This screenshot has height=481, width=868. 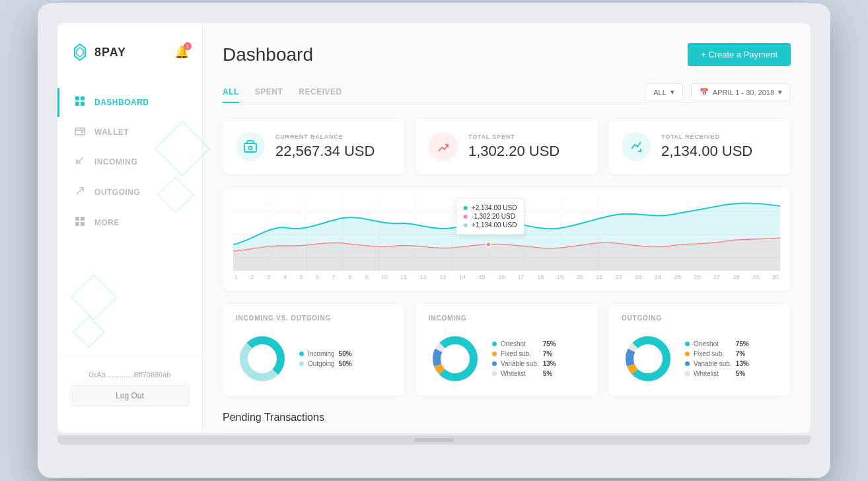 What do you see at coordinates (507, 235) in the screenshot?
I see `line-chart: +2,134.00 USD -1,302.20 USD +1,134.00 US…` at bounding box center [507, 235].